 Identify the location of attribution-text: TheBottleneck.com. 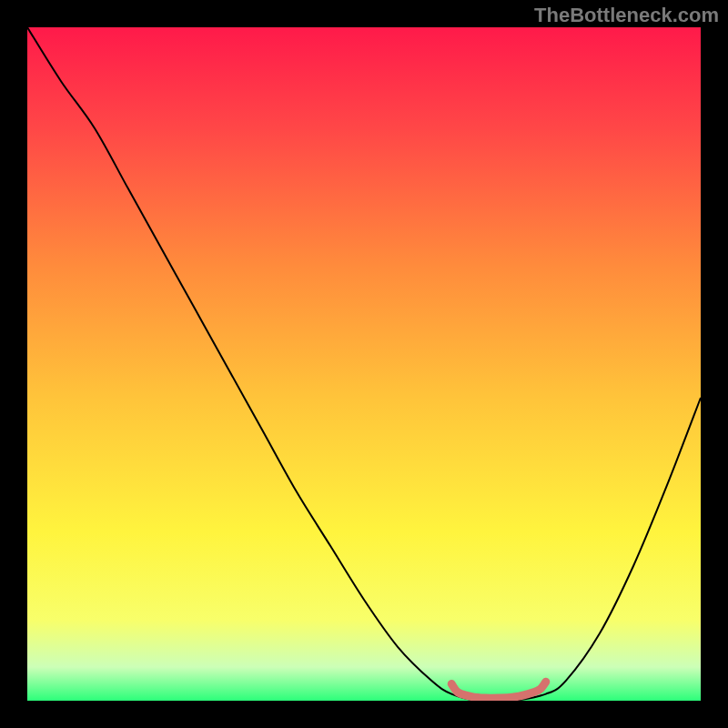
(626, 15).